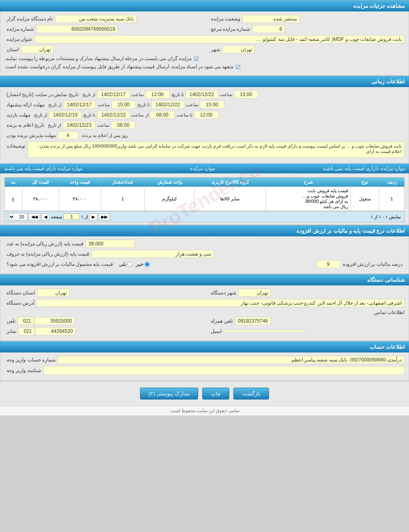 This screenshot has width=409, height=532. What do you see at coordinates (365, 182) in the screenshot?
I see `col-type: نوع` at bounding box center [365, 182].